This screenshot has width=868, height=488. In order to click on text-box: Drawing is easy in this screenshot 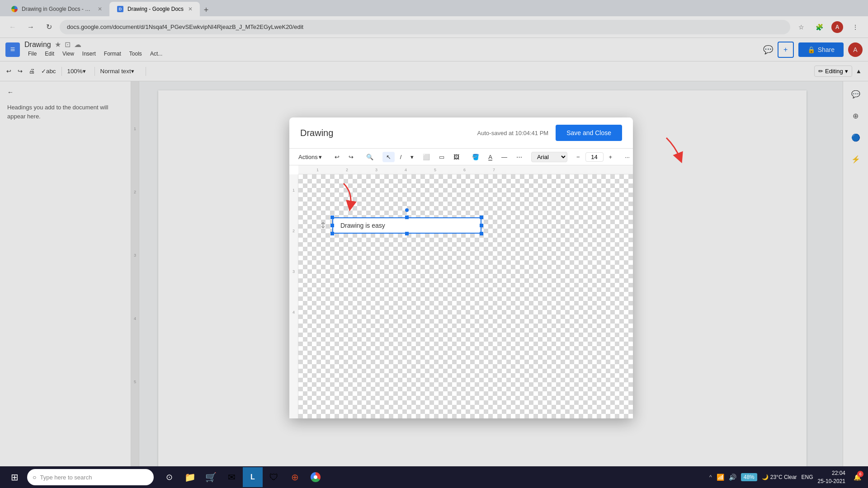, I will do `click(407, 225)`.